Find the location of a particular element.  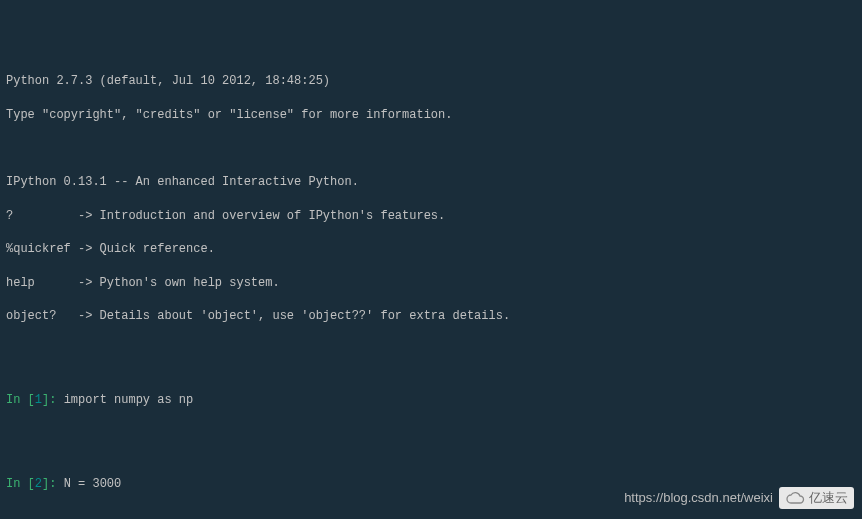

watermark-brand-label: 亿速云 is located at coordinates (828, 498).